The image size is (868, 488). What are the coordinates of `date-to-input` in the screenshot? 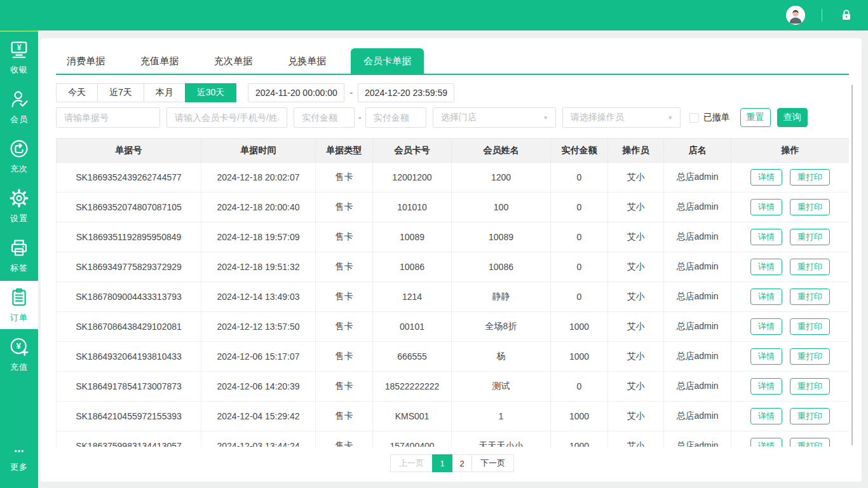 It's located at (406, 93).